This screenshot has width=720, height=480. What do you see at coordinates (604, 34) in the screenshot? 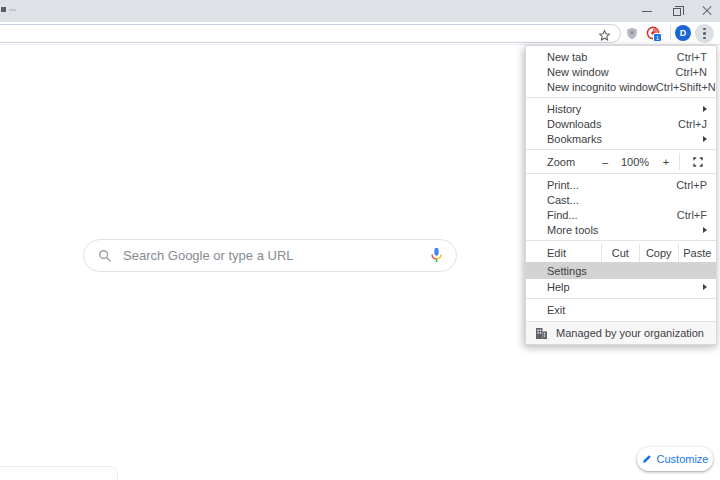
I see `bookmark-star-icon` at bounding box center [604, 34].